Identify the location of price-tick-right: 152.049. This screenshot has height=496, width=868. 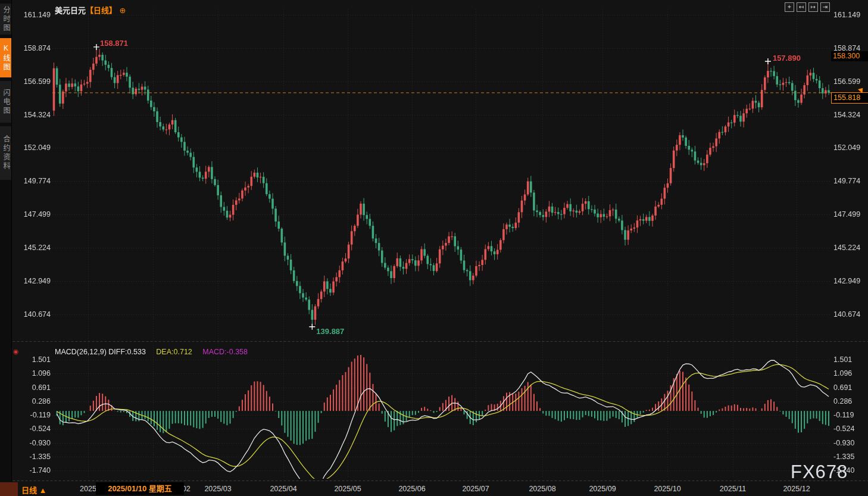
(847, 148).